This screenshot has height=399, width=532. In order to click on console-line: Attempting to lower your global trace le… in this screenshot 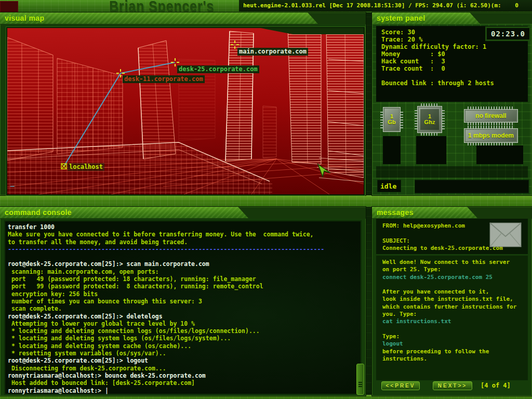, I will do `click(184, 324)`.